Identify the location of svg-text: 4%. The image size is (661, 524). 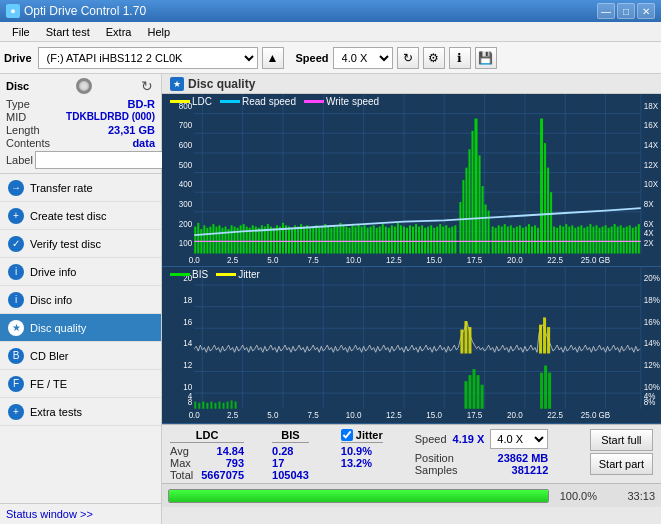
(650, 396).